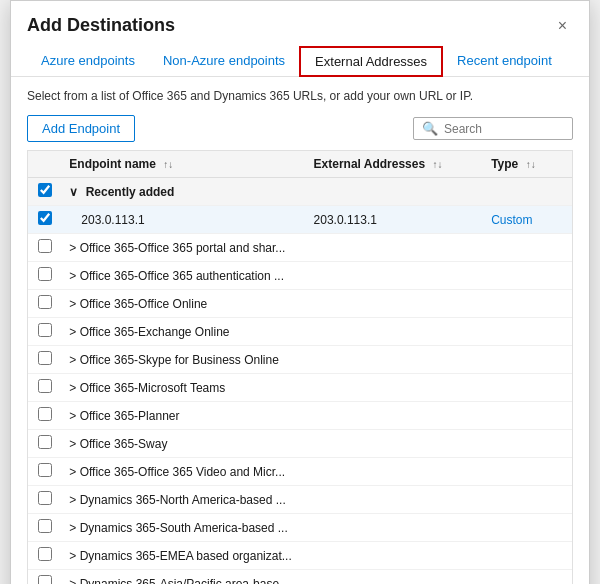 The image size is (600, 584). Describe the element at coordinates (395, 164) in the screenshot. I see `col-header-address: External Addresses ↑↓` at that location.